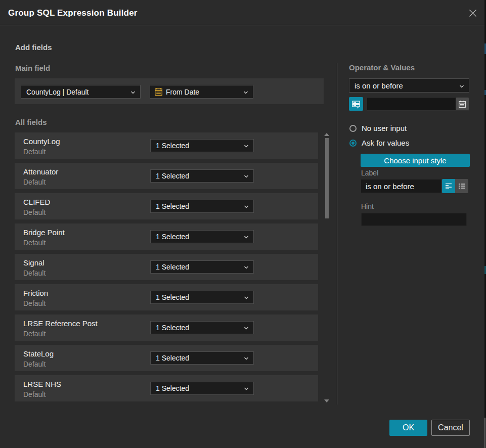 This screenshot has height=448, width=486. I want to click on scrollbar-up-arrow-icon, so click(327, 135).